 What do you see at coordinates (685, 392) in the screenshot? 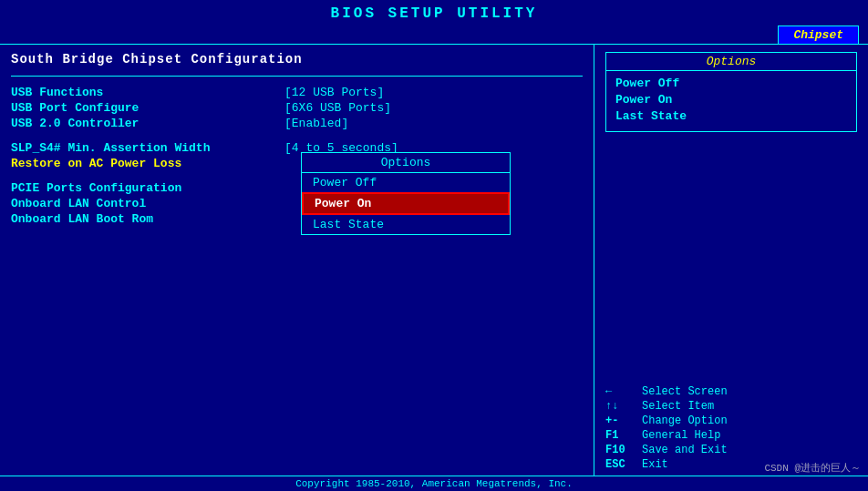
I see `key-select-screen-desc: Select Screen` at bounding box center [685, 392].